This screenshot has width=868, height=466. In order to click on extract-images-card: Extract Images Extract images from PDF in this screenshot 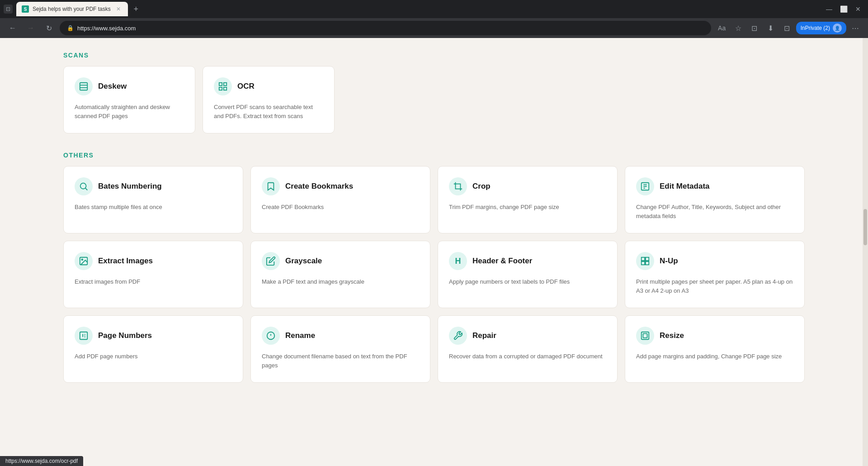, I will do `click(153, 274)`.